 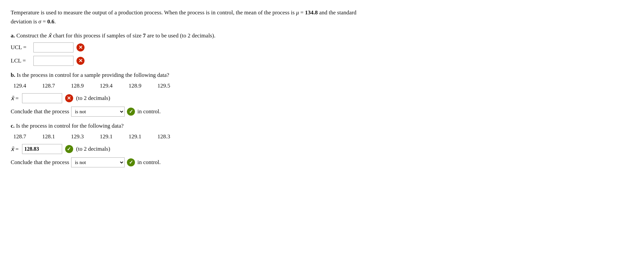 I want to click on part-b-val-5: 128.9, so click(x=135, y=86).